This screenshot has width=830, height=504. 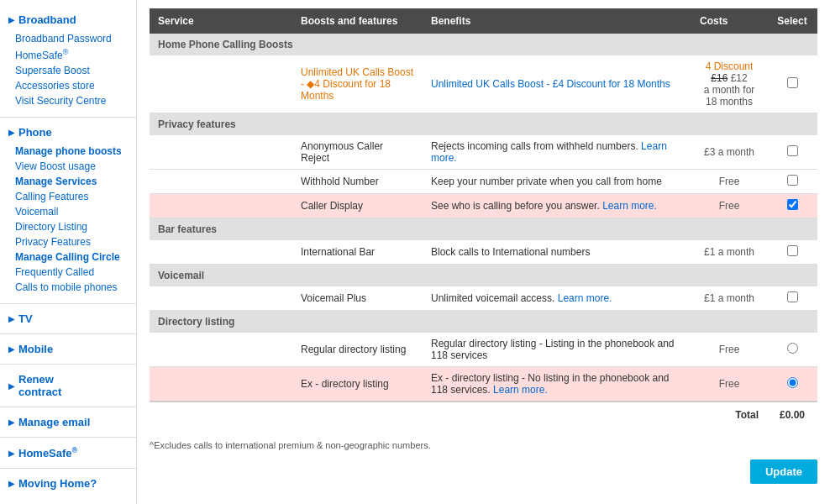 I want to click on sidebar-manage-email-link: Manage email, so click(x=54, y=422).